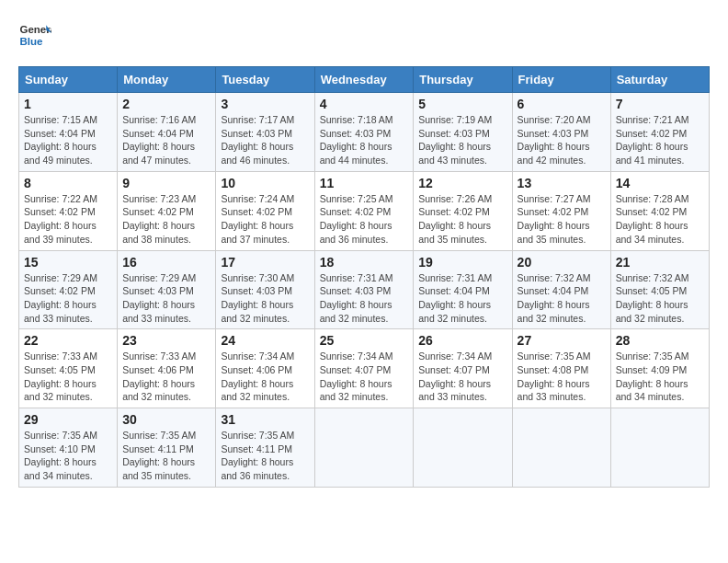  Describe the element at coordinates (265, 340) in the screenshot. I see `day-number: 24` at that location.